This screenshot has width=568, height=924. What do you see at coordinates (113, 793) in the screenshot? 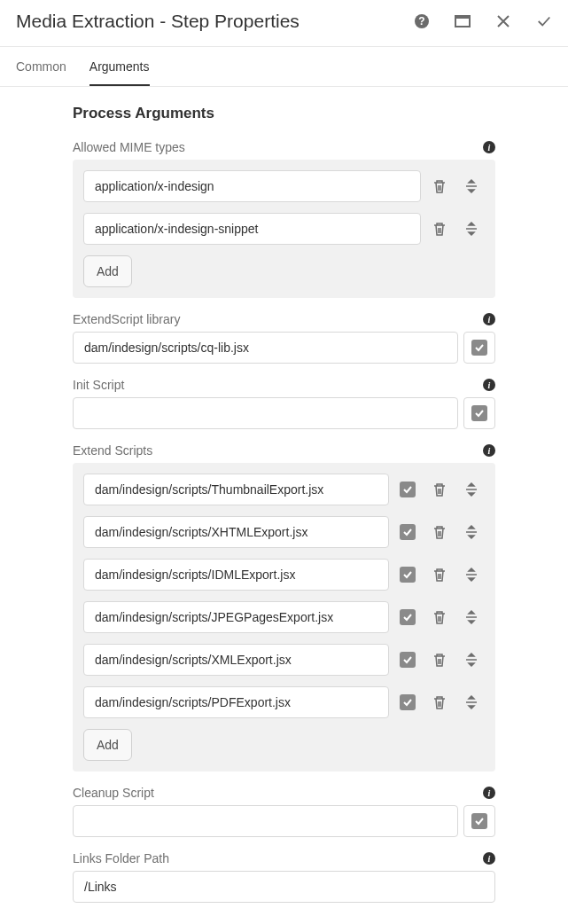
I see `cleanup-script-label: Cleanup Script` at bounding box center [113, 793].